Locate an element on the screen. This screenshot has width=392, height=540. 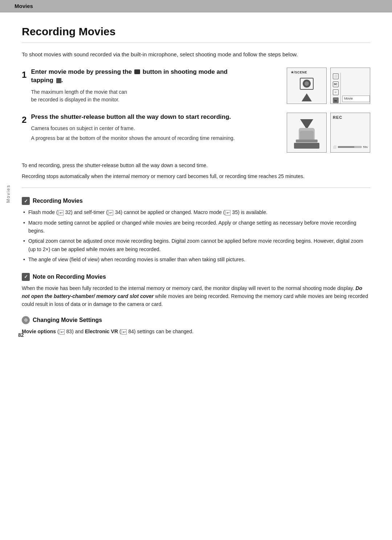
top-bar: Movies is located at coordinates (196, 6).